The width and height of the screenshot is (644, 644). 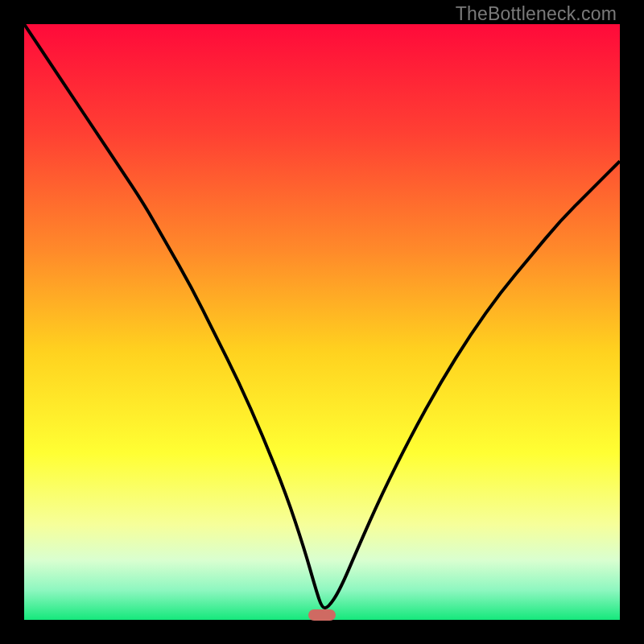 I want to click on watermark-text: TheBottleneck.com, so click(x=536, y=14).